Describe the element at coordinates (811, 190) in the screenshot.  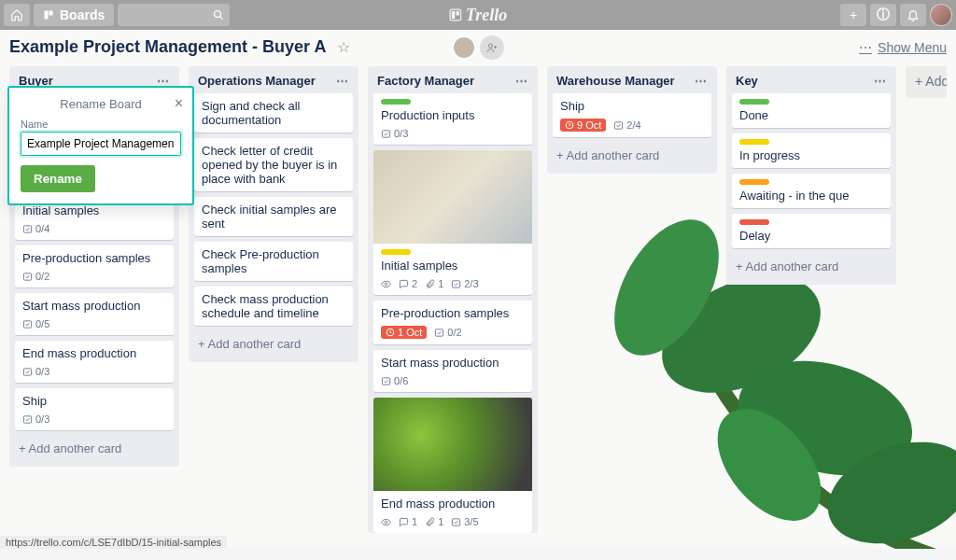
I see `card: Awaiting - in the que` at that location.